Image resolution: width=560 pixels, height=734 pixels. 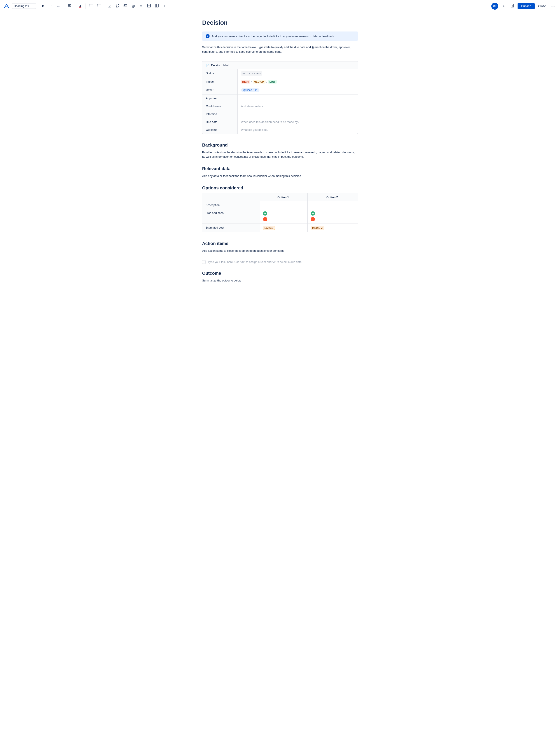 I want to click on more-options-button: •••, so click(x=553, y=6).